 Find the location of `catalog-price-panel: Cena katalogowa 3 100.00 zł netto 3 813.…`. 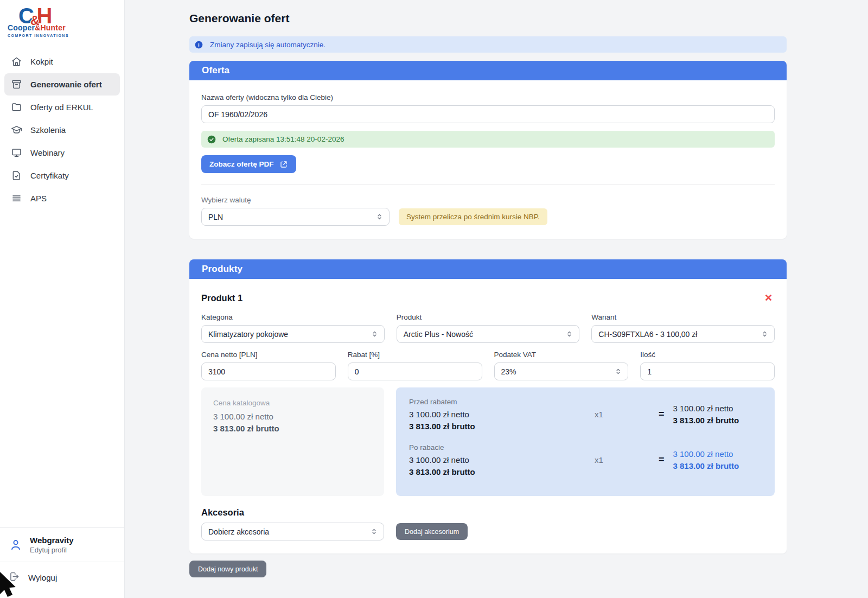

catalog-price-panel: Cena katalogowa 3 100.00 zł netto 3 813.… is located at coordinates (293, 442).